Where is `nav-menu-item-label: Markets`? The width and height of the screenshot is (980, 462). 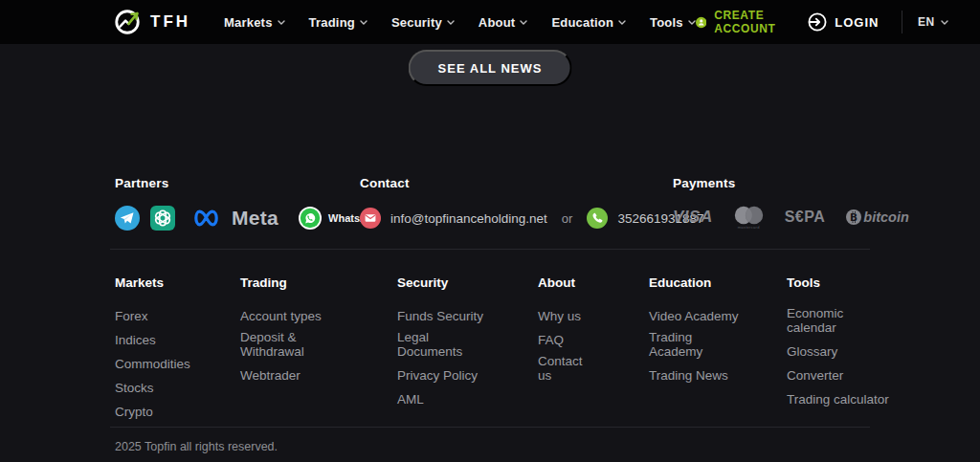
nav-menu-item-label: Markets is located at coordinates (249, 23).